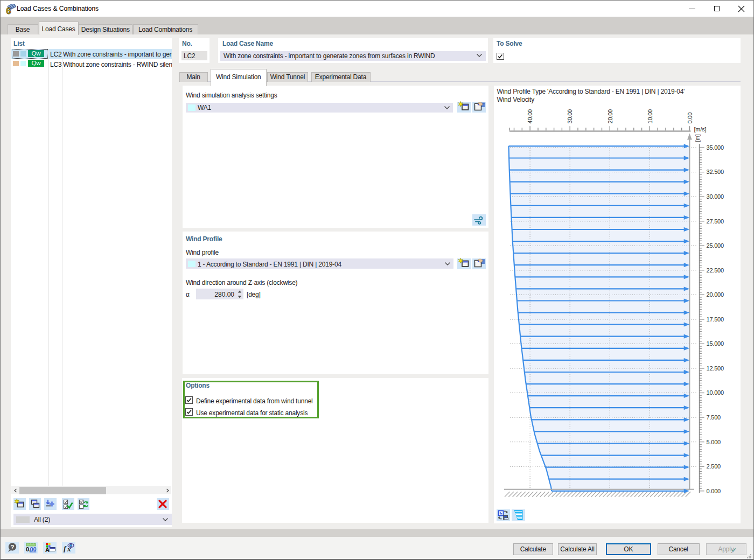 The height and width of the screenshot is (560, 754). What do you see at coordinates (715, 172) in the screenshot?
I see `svg-text: 32.500` at bounding box center [715, 172].